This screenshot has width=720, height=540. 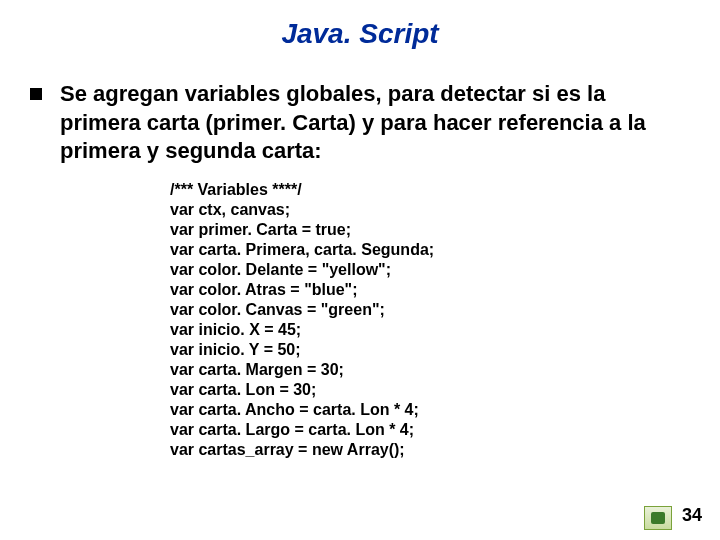 I want to click on bullet-text: Se agregan variables globales, para dete…, so click(x=372, y=123).